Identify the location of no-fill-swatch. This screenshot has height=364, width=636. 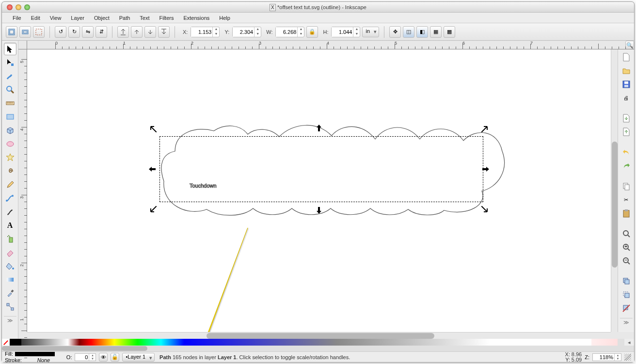
(6, 342).